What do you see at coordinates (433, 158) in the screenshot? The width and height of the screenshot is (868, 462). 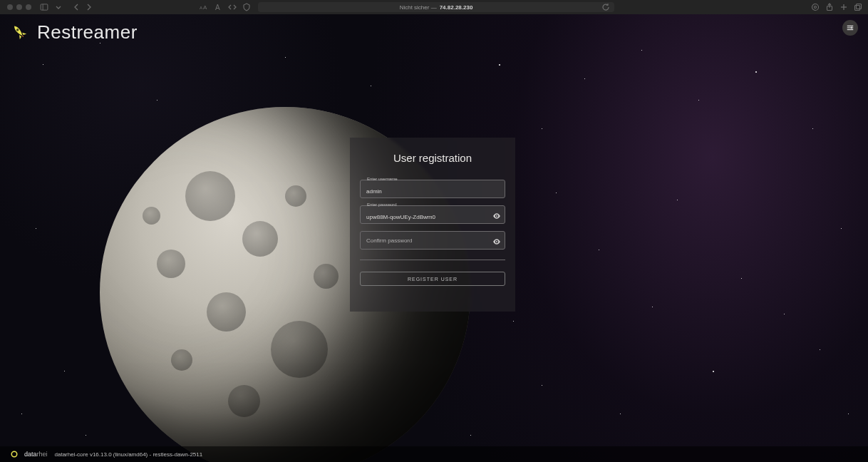 I see `card-heading: User registration` at bounding box center [433, 158].